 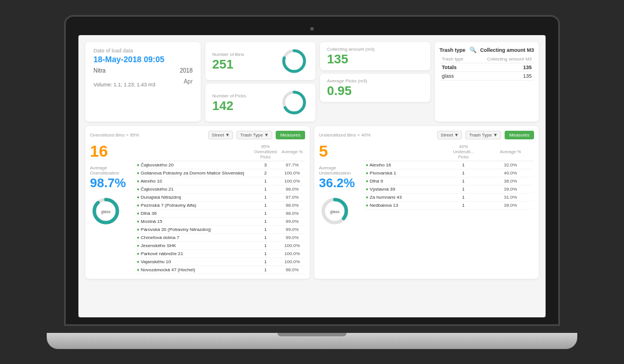 What do you see at coordinates (251, 135) in the screenshot?
I see `trash-filter-label: Trash Type` at bounding box center [251, 135].